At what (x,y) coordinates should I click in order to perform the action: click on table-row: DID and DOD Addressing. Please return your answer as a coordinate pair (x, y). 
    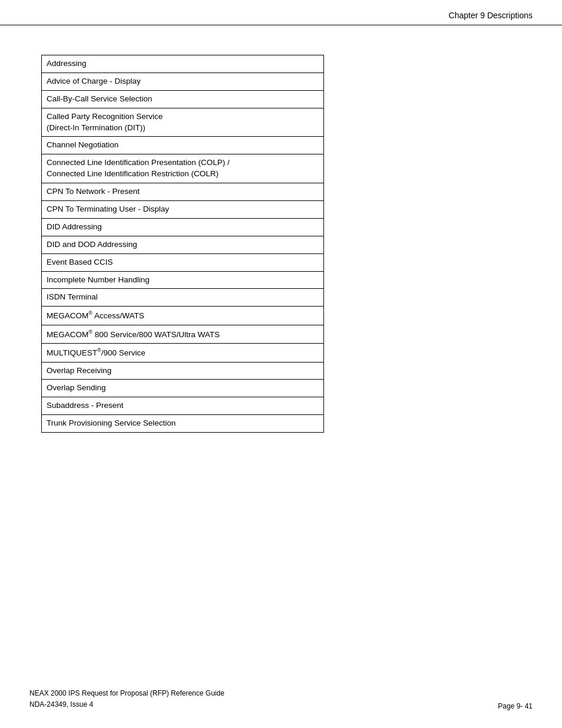
    Looking at the image, I should click on (183, 245).